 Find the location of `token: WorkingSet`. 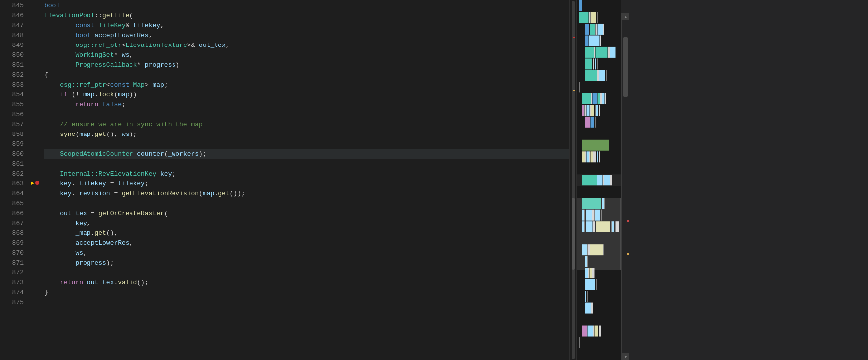

token: WorkingSet is located at coordinates (94, 55).